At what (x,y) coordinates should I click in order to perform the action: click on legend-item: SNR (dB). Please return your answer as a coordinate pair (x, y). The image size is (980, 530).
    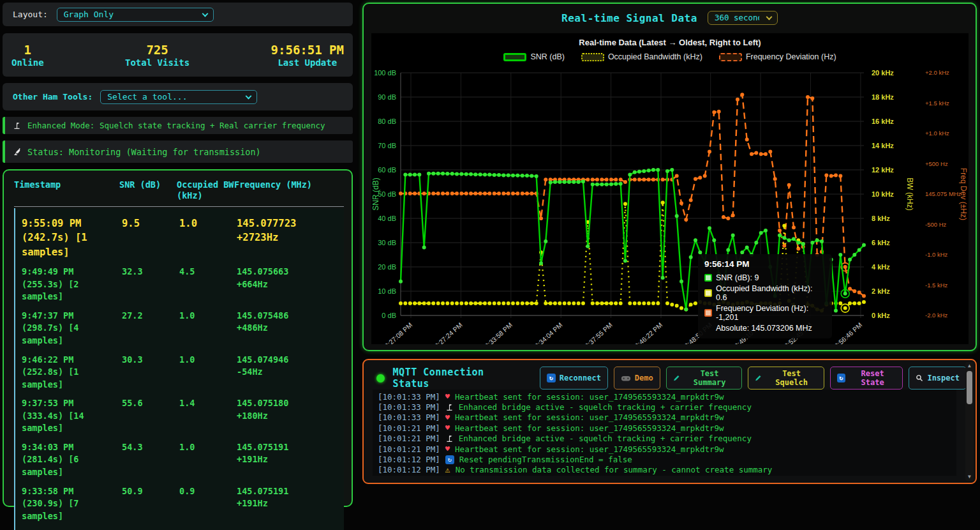
    Looking at the image, I should click on (533, 57).